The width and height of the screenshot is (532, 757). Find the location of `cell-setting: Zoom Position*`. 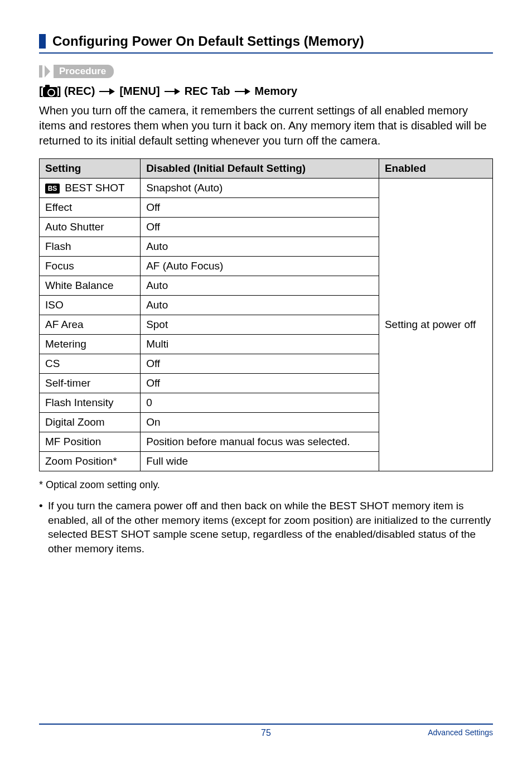

cell-setting: Zoom Position* is located at coordinates (90, 462).